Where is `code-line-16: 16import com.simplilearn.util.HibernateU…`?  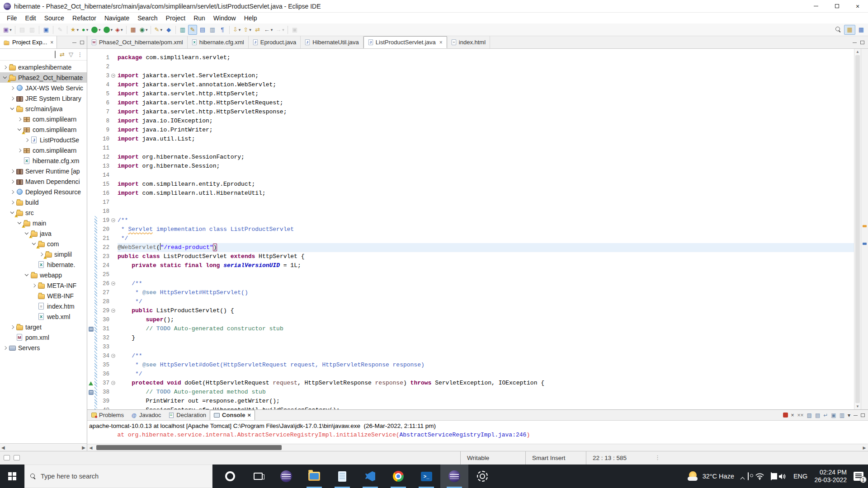 code-line-16: 16import com.simplilearn.util.HibernateU… is located at coordinates (471, 193).